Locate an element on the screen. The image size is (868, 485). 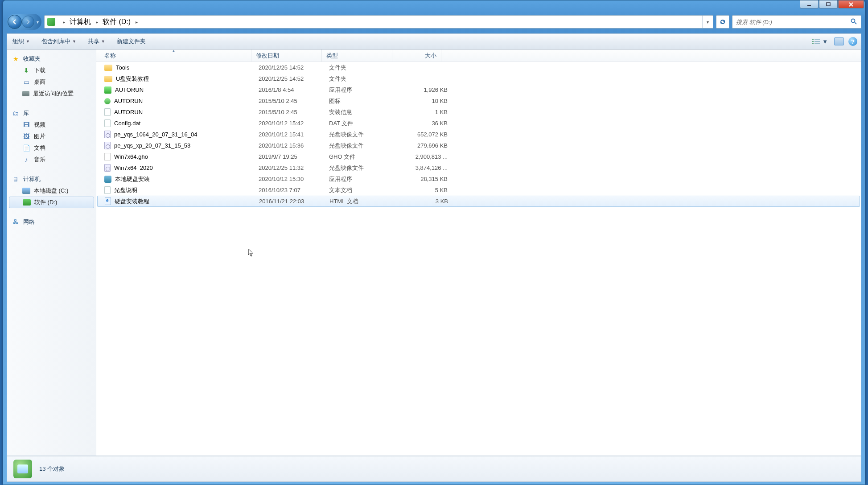
sidebar-item-pictures: 🖼 图片 is located at coordinates (52, 136).